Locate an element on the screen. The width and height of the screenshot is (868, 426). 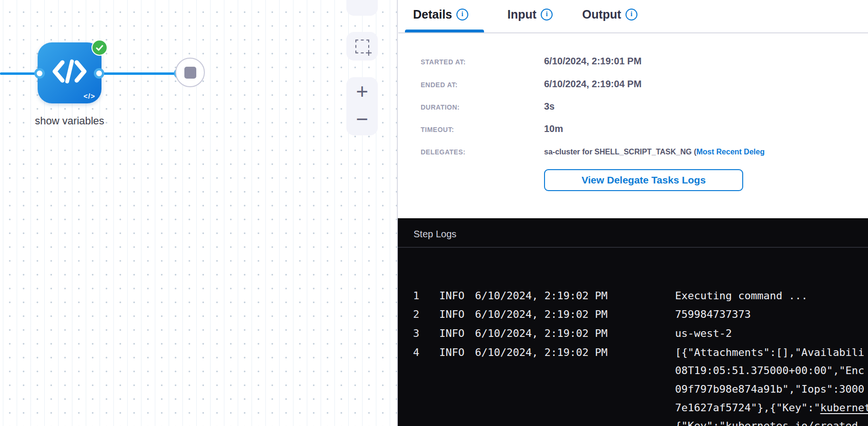
log-text: us-west-2 is located at coordinates (703, 334).